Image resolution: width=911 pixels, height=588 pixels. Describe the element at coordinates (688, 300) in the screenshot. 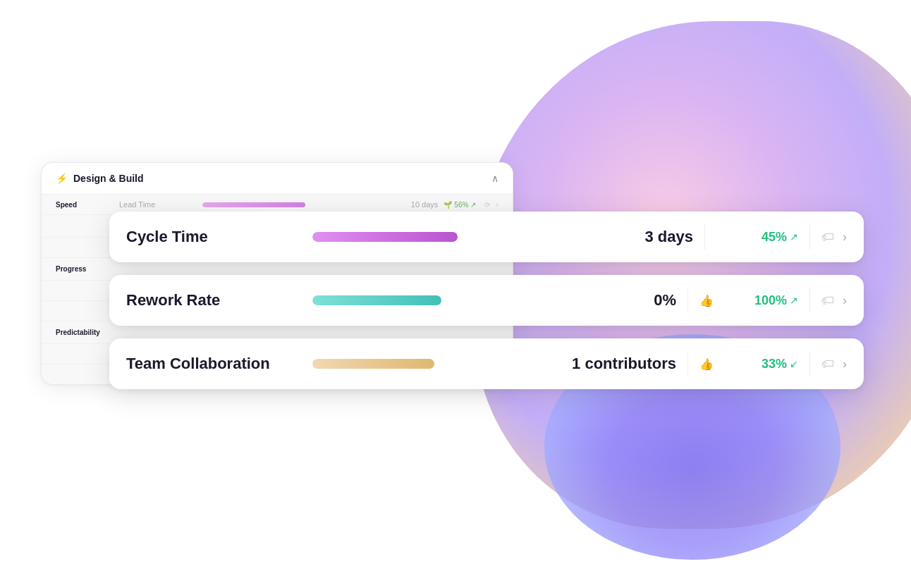

I see `divider3` at that location.